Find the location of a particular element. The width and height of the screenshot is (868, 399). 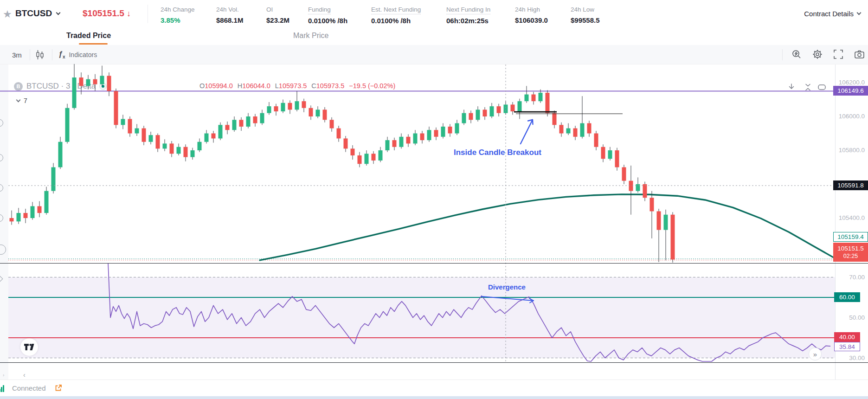

gear-icon is located at coordinates (817, 54).